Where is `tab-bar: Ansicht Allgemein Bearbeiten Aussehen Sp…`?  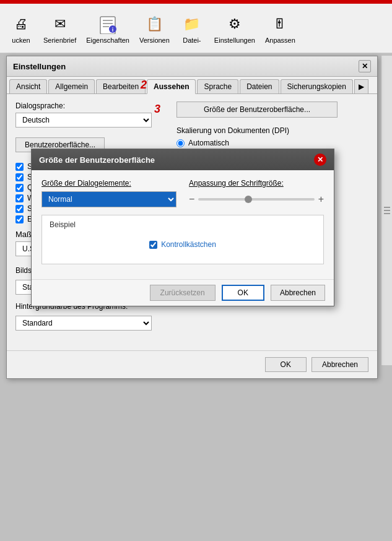
tab-bar: Ansicht Allgemein Bearbeiten Aussehen Sp… is located at coordinates (192, 85).